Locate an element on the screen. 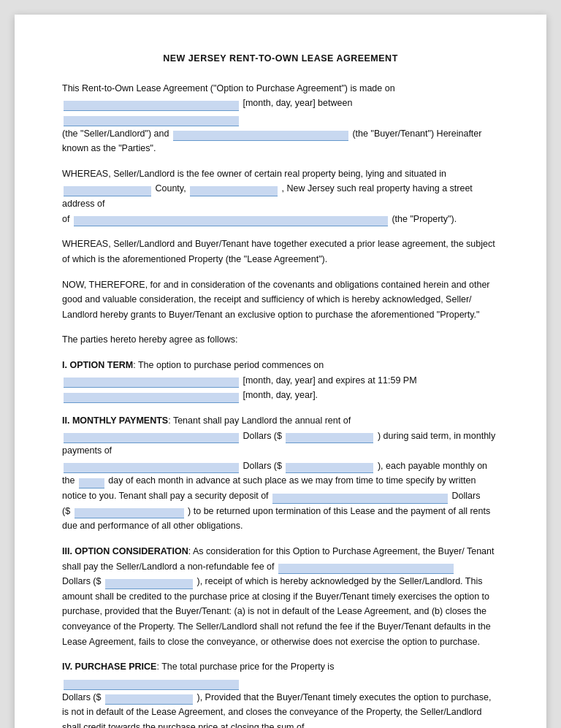 The height and width of the screenshot is (728, 561). intro-text-2: [month, day, year] between is located at coordinates (297, 103).